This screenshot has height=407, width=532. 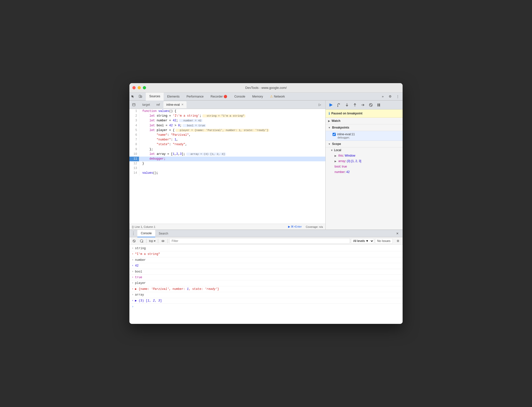 What do you see at coordinates (266, 277) in the screenshot?
I see `console-row-bool-result: ‹ true` at bounding box center [266, 277].